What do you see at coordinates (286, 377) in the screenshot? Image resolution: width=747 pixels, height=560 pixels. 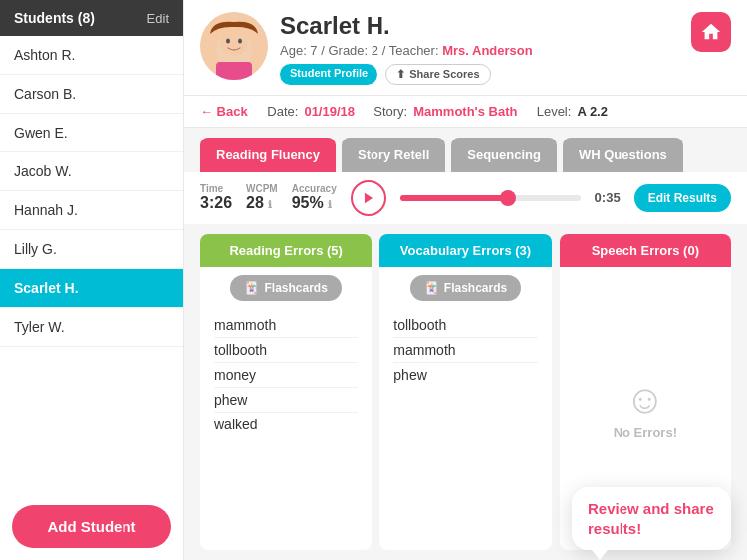 I see `reading-error-words: mammothtollboothmoneyphewwalked` at bounding box center [286, 377].